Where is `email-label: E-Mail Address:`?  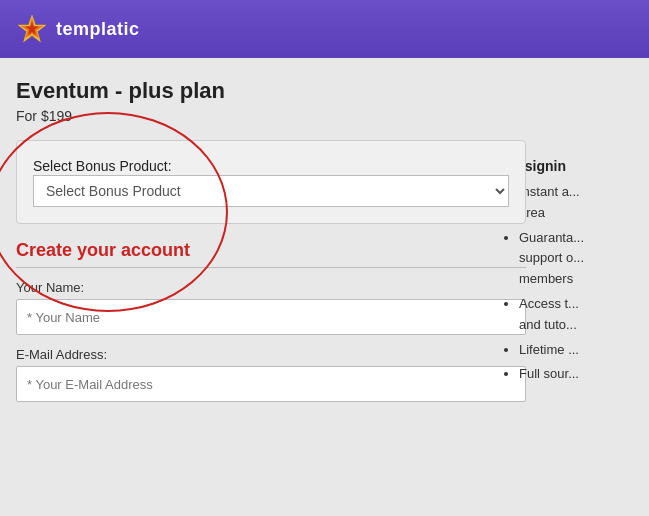 email-label: E-Mail Address: is located at coordinates (271, 354).